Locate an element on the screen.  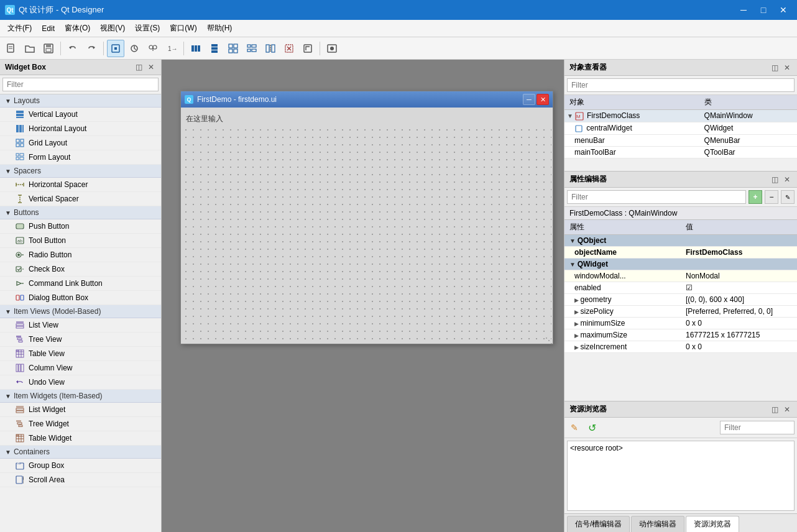
widget-box-float: ◫ is located at coordinates (139, 67).